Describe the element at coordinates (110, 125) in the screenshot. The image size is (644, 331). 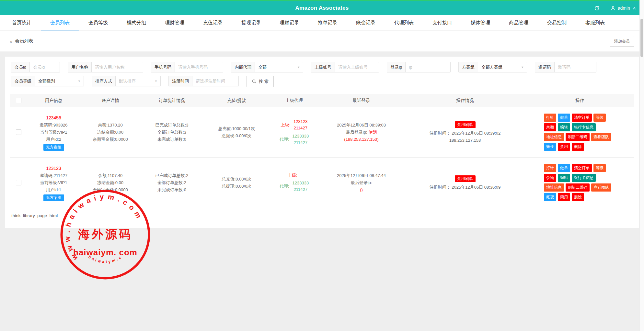
I see `balance: 余额:1370.20` at that location.